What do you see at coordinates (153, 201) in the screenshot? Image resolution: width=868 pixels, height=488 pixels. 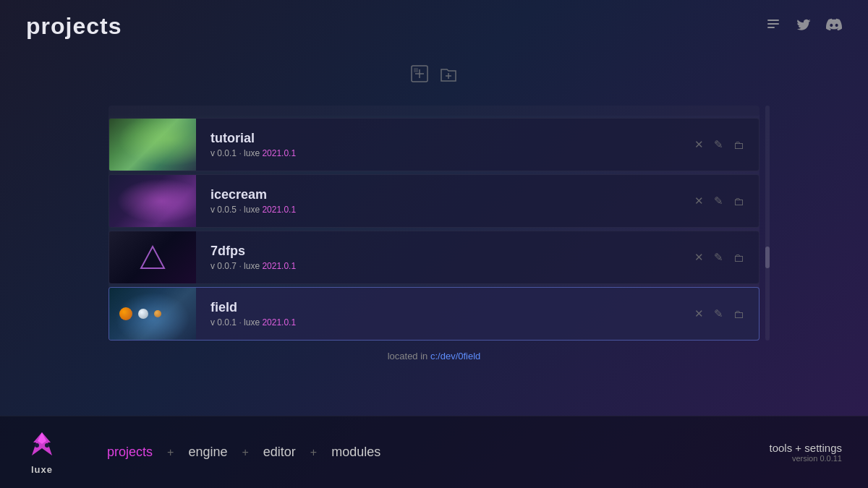 I see `project-thumbnail-icecream` at bounding box center [153, 201].